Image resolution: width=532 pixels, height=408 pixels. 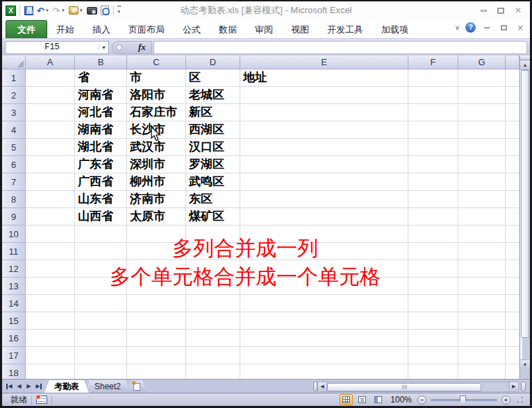 What do you see at coordinates (324, 286) in the screenshot?
I see `cell-E13` at bounding box center [324, 286].